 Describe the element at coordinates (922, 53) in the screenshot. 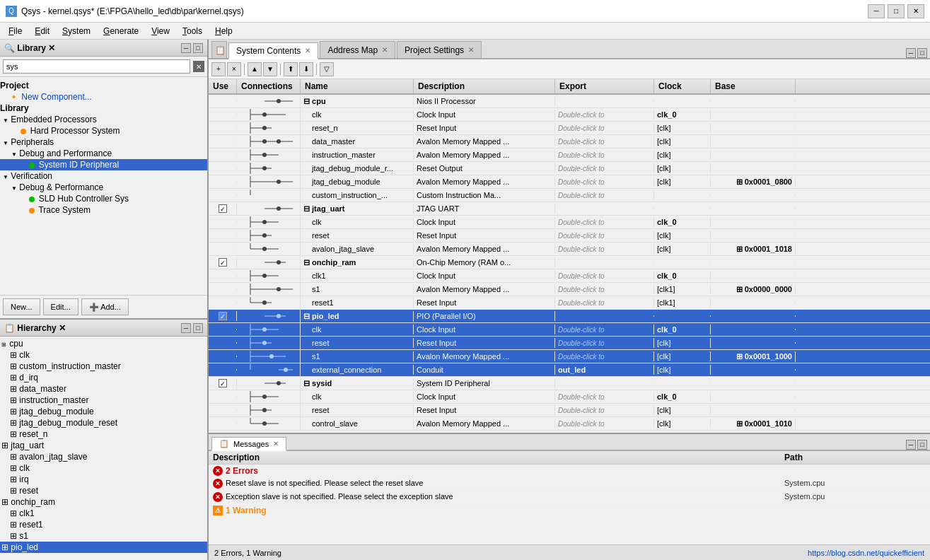

I see `tab-bar-expand-btn: □` at that location.